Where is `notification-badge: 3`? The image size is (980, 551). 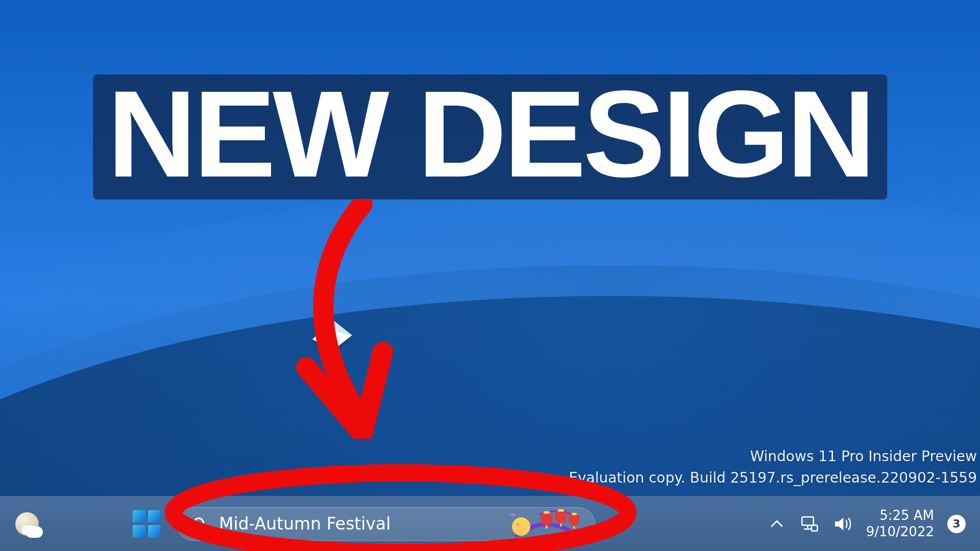
notification-badge: 3 is located at coordinates (957, 524).